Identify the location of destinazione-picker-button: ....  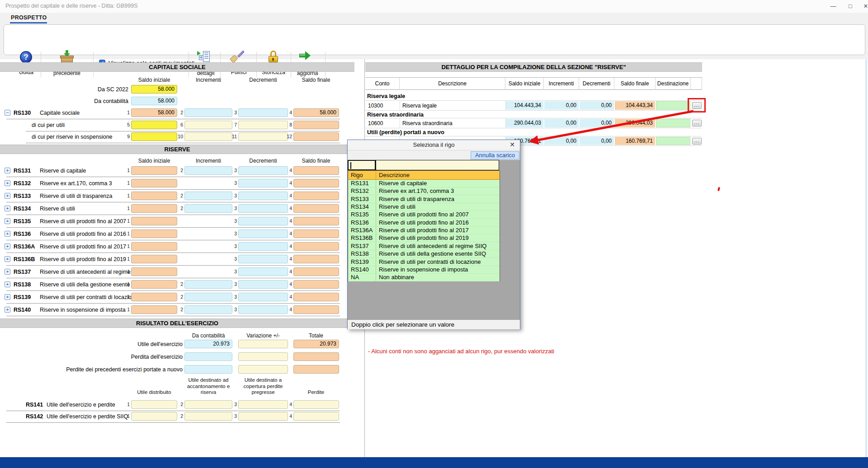
(697, 141).